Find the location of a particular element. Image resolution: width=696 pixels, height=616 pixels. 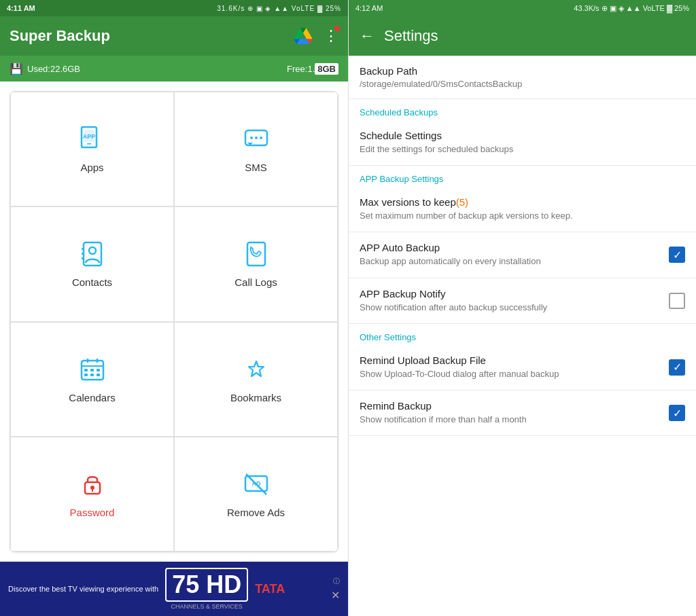

remind-backup-subtitle: Show notification if more than half a mo… is located at coordinates (514, 420).